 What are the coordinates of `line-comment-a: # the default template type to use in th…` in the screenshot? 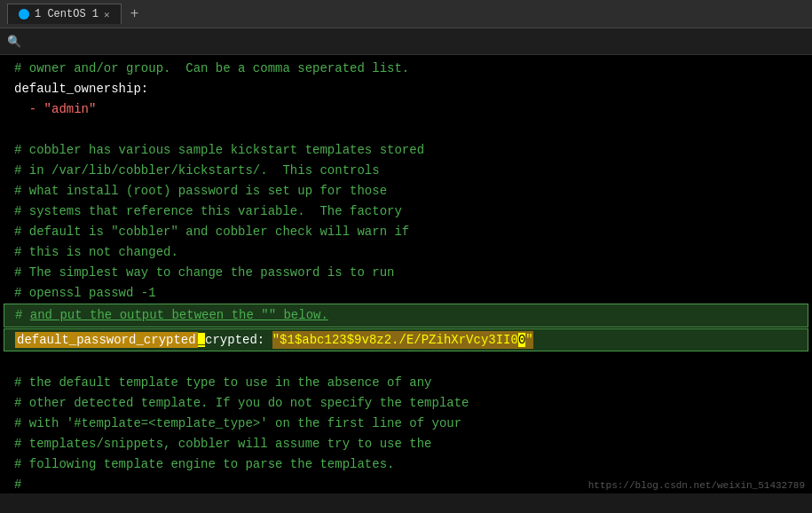 It's located at (406, 383).